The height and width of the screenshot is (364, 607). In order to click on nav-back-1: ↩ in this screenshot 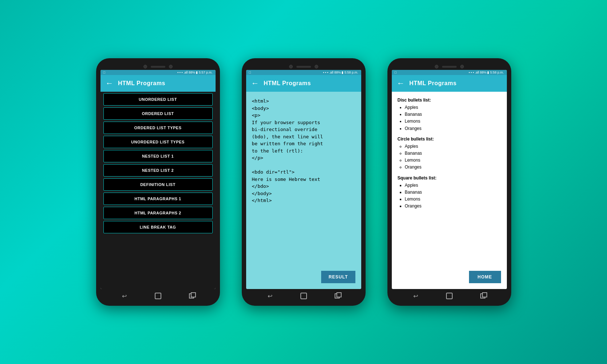, I will do `click(125, 296)`.